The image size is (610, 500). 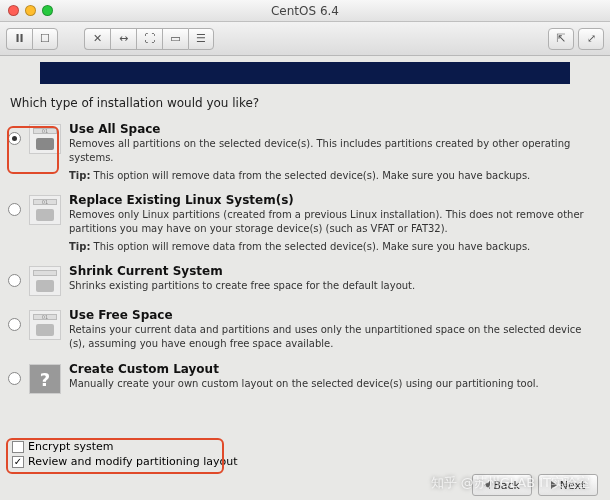 What do you see at coordinates (303, 154) in the screenshot?
I see `option-use-all-space: 01 Use All Space Removes all partitions …` at bounding box center [303, 154].